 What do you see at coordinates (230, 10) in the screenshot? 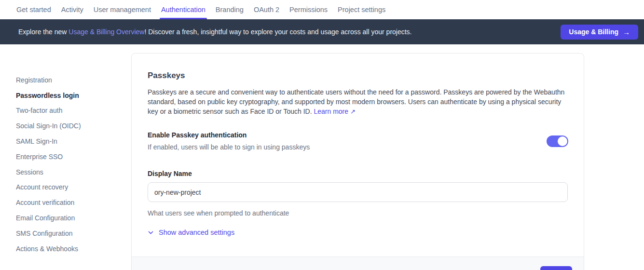
I see `tab-branding: Branding` at bounding box center [230, 10].